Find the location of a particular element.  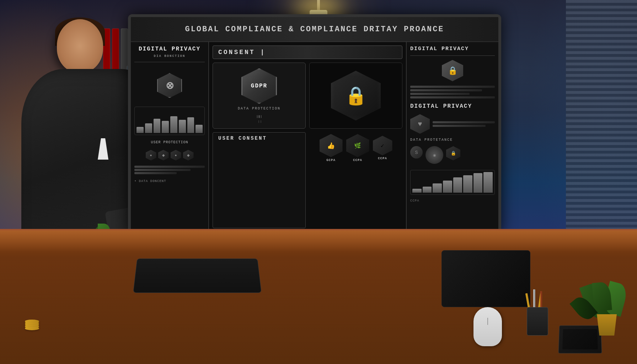

keyboard is located at coordinates (197, 276).